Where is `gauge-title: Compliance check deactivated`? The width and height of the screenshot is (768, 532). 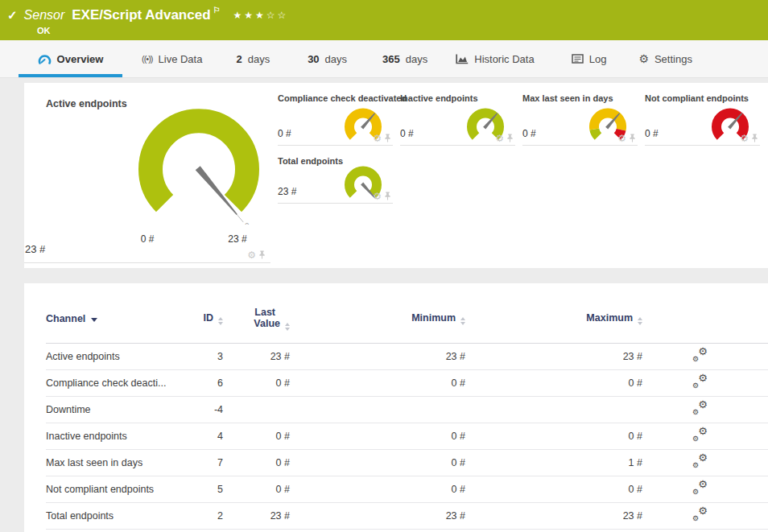 gauge-title: Compliance check deactivated is located at coordinates (342, 98).